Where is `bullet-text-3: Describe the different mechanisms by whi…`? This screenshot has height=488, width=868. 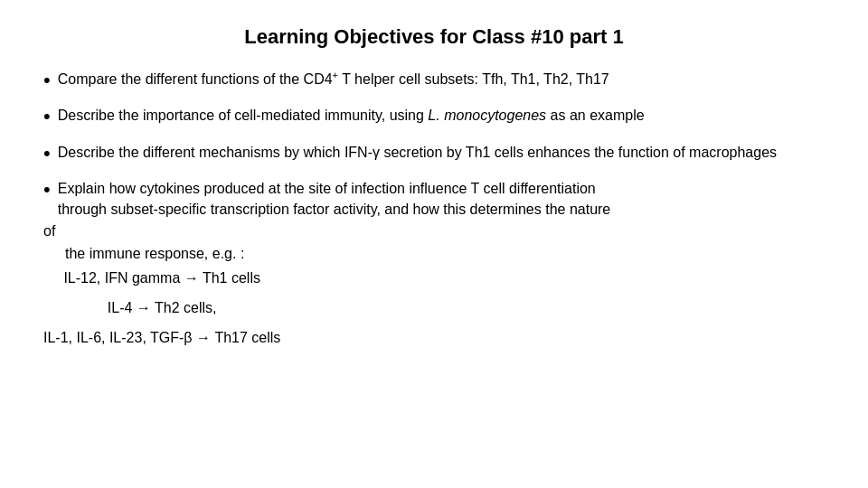 bullet-text-3: Describe the different mechanisms by whi… is located at coordinates (441, 152).